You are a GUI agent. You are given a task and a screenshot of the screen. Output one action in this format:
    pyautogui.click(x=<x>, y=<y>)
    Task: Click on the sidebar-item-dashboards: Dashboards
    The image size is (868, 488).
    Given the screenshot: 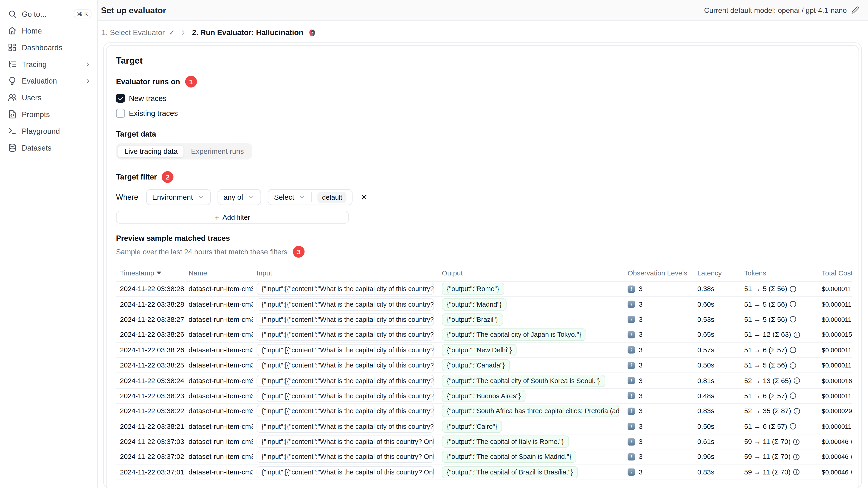 What is the action you would take?
    pyautogui.click(x=49, y=47)
    